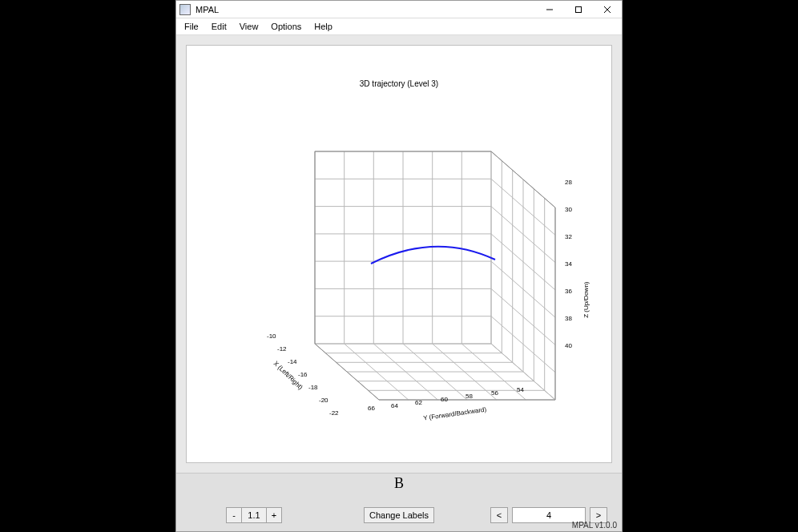  Describe the element at coordinates (586, 300) in the screenshot. I see `z-axis-label: Z (Up/Down)` at that location.